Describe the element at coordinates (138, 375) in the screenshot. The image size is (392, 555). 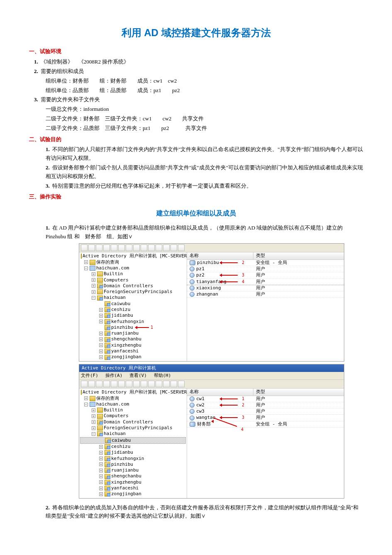
I see `menu-view: 查看(V)` at that location.